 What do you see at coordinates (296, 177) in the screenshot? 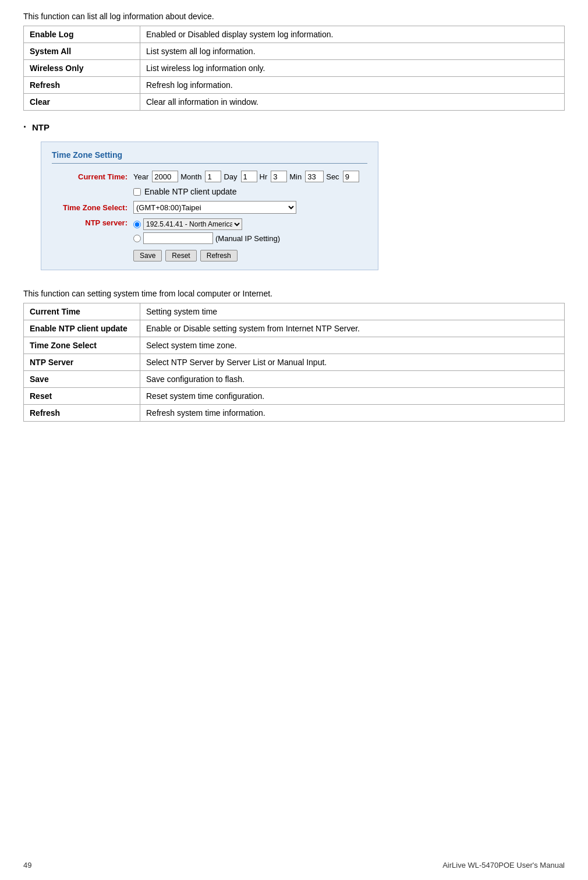
I see `min-label: Min` at bounding box center [296, 177].